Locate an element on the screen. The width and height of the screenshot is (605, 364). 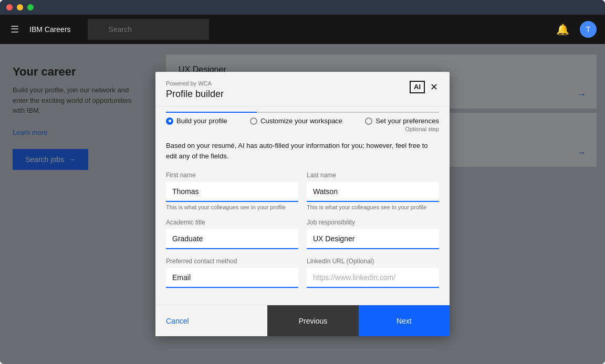
footer-cancel-section: Cancel is located at coordinates (211, 321).